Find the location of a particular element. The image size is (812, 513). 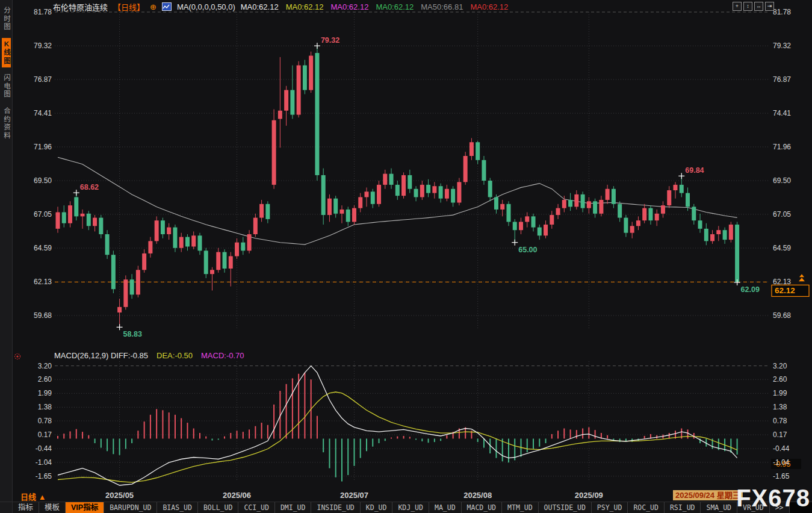

sidebar-item-1: K线图 is located at coordinates (6, 53).